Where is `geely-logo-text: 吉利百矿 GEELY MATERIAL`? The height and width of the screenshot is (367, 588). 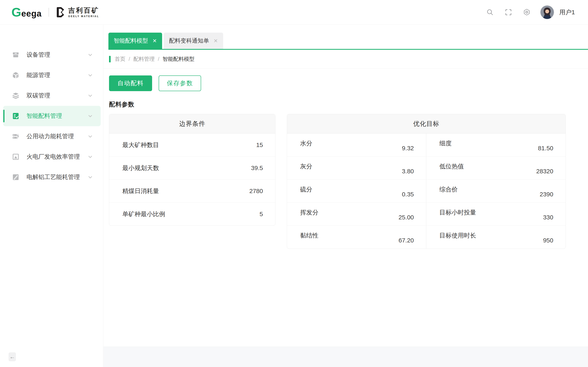
geely-logo-text: 吉利百矿 GEELY MATERIAL is located at coordinates (84, 12).